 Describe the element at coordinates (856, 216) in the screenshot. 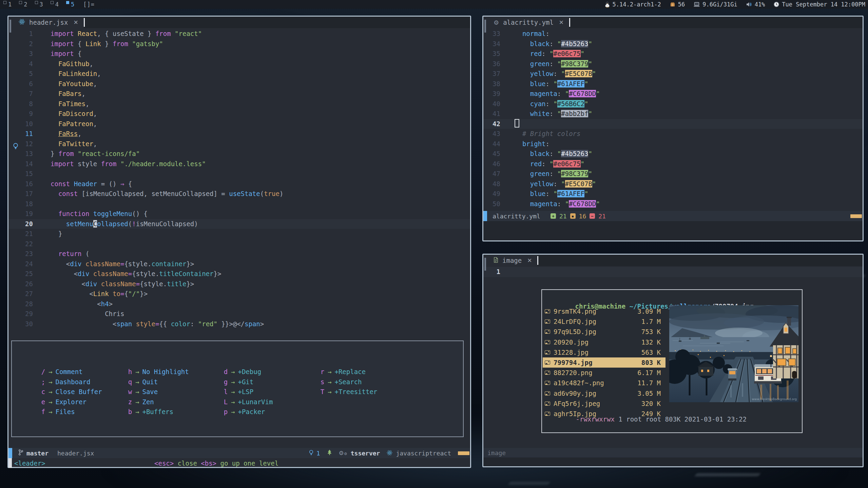

I see `statusline-right` at that location.